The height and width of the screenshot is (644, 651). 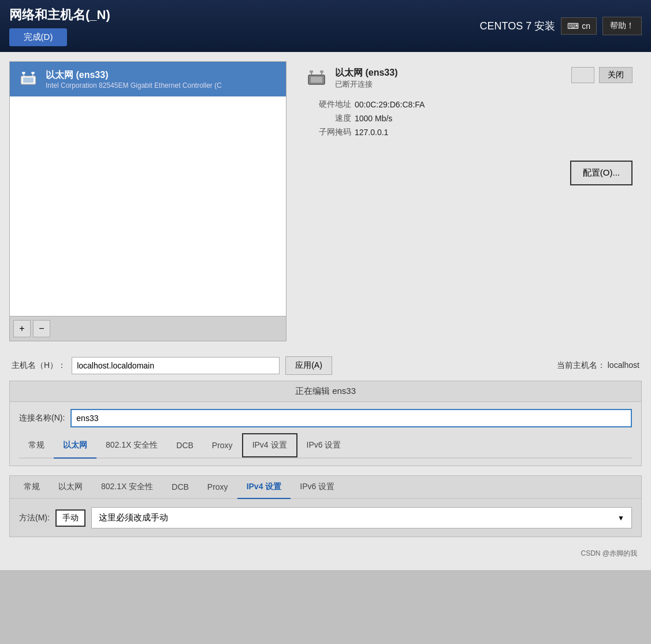 What do you see at coordinates (132, 445) in the screenshot?
I see `tab-8021x: 802.1X 安全性` at bounding box center [132, 445].